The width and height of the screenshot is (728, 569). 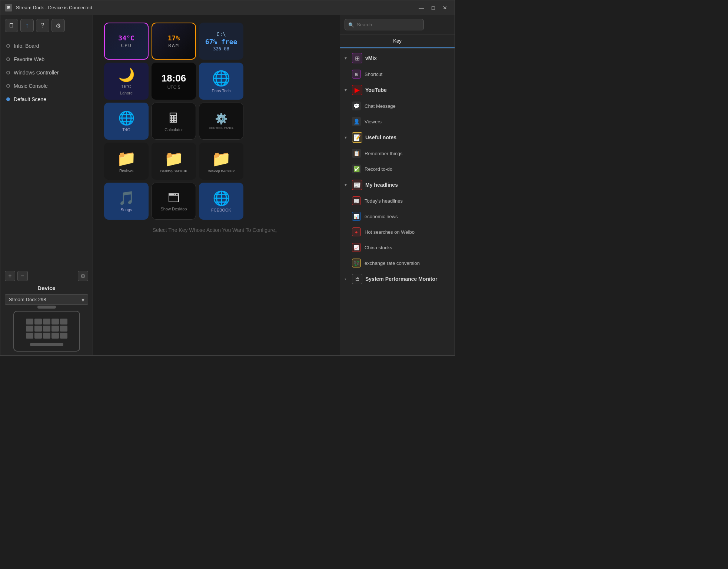 What do you see at coordinates (373, 122) in the screenshot?
I see `viewers-name: Viewers` at bounding box center [373, 122].